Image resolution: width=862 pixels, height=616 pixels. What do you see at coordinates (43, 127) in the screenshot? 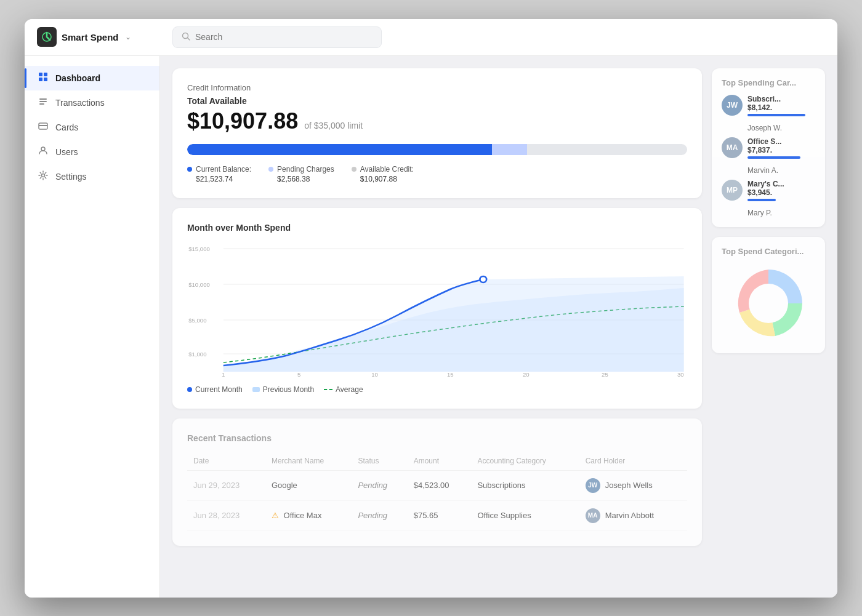
I see `cards-icon` at bounding box center [43, 127].